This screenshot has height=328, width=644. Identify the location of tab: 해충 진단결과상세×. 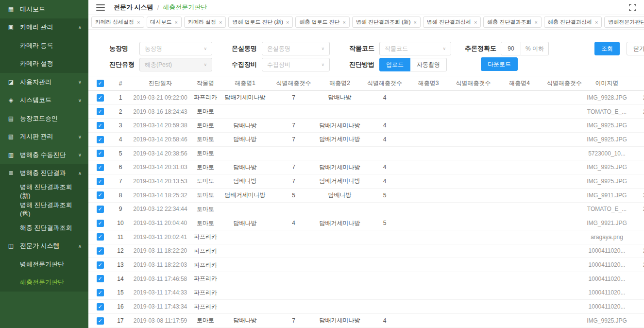
(573, 22).